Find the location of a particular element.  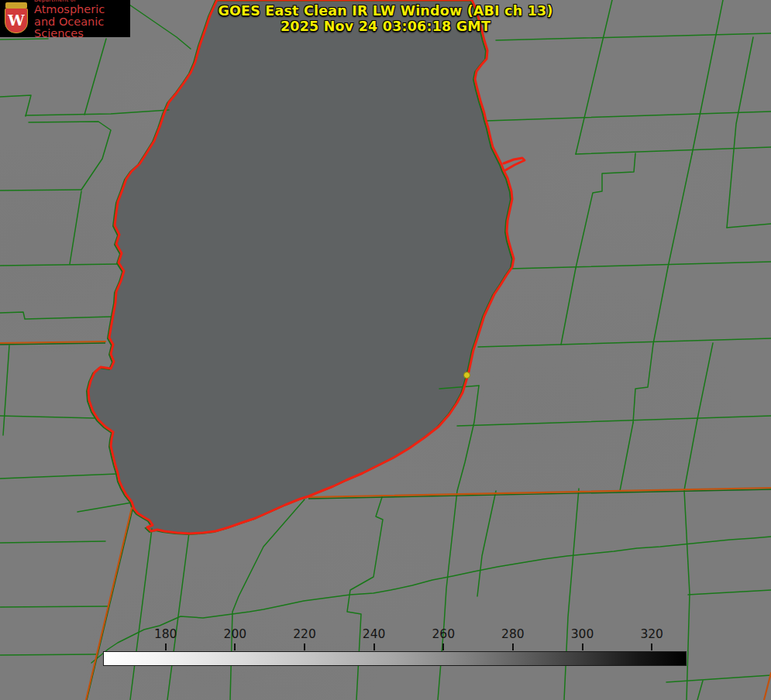

state-border-mi-in is located at coordinates (539, 492).